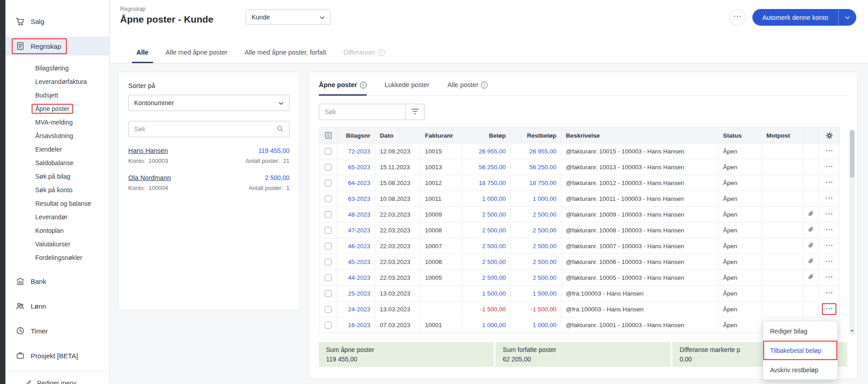 The height and width of the screenshot is (384, 868). What do you see at coordinates (737, 18) in the screenshot?
I see `more-options-button: ⋯` at bounding box center [737, 18].